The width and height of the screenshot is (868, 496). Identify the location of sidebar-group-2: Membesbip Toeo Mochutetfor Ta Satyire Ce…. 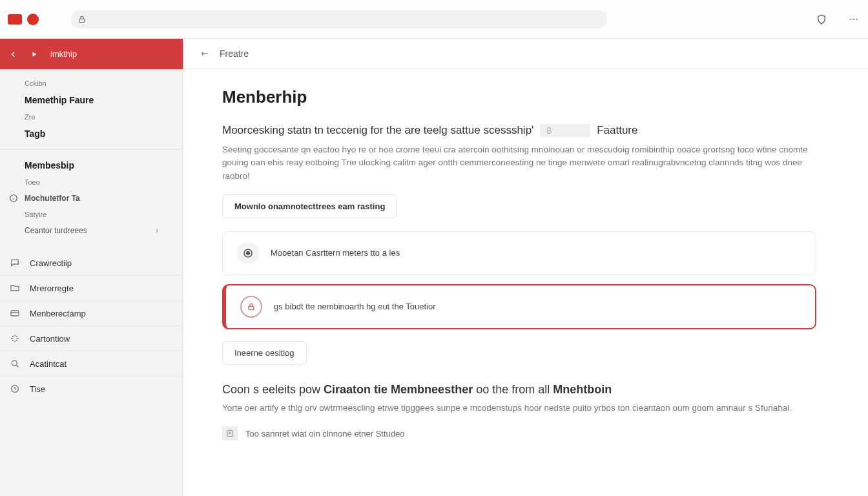
(92, 198).